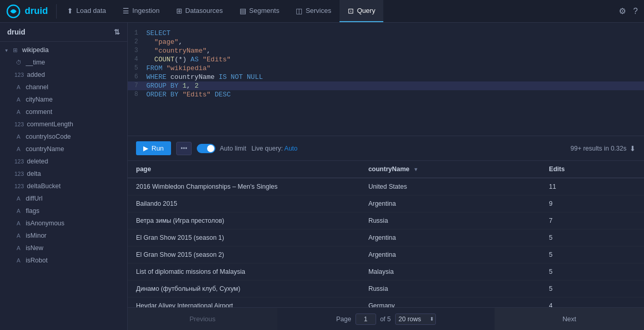  Describe the element at coordinates (244, 255) in the screenshot. I see `cell-page: El Gran Show 2015 (season 2)` at that location.